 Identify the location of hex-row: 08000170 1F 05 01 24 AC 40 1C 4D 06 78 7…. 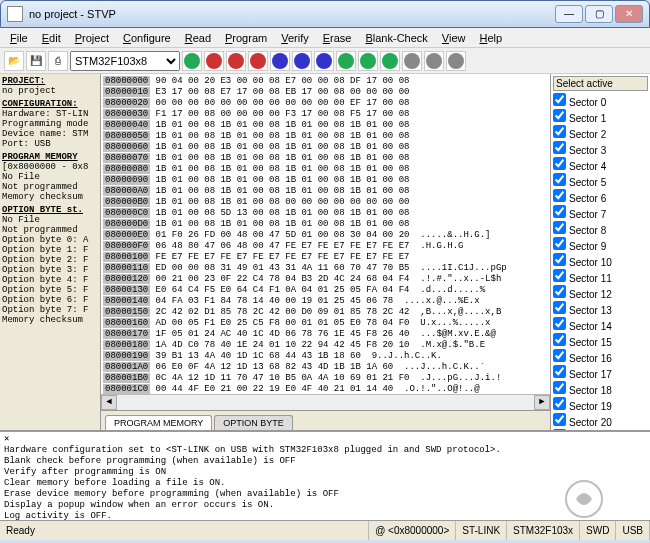
(326, 334).